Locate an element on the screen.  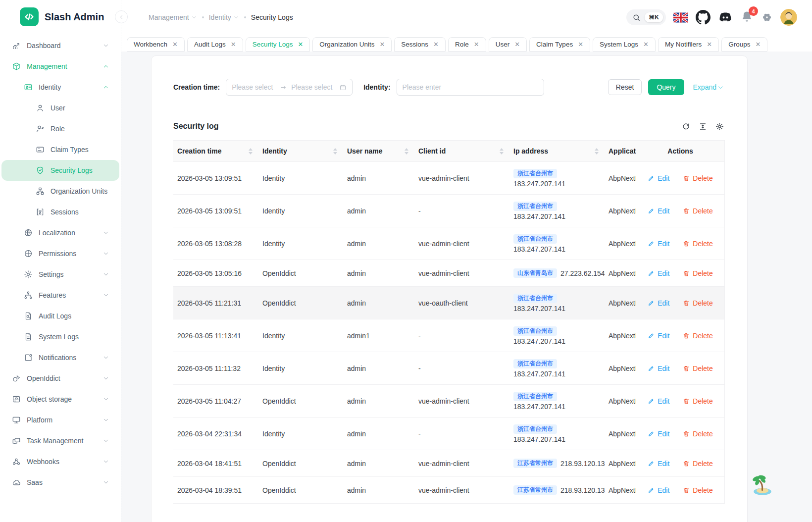
sidebar-item-organization-units: Organization Units is located at coordinates (60, 191).